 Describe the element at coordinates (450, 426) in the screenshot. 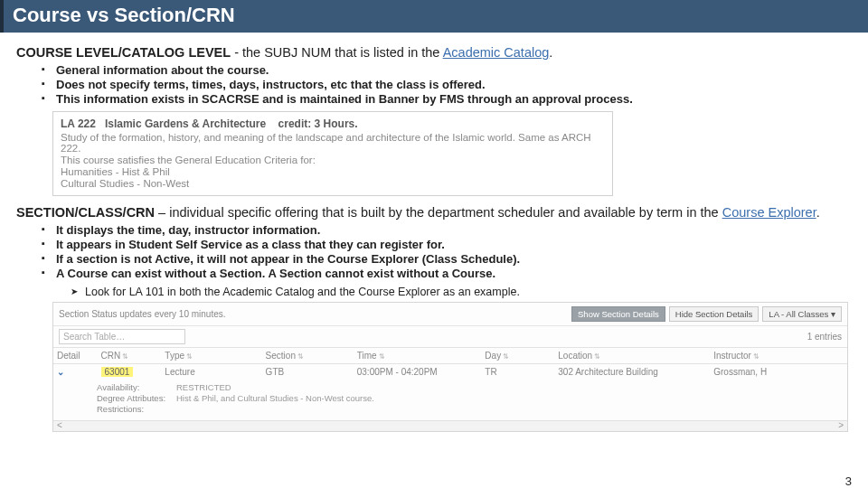

I see `horizontal-scrollbar` at that location.